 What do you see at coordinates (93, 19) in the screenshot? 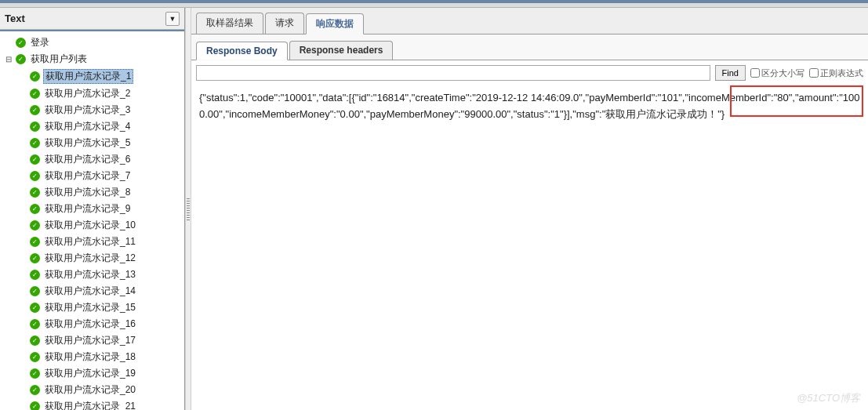
I see `left-header: Text ▼` at bounding box center [93, 19].